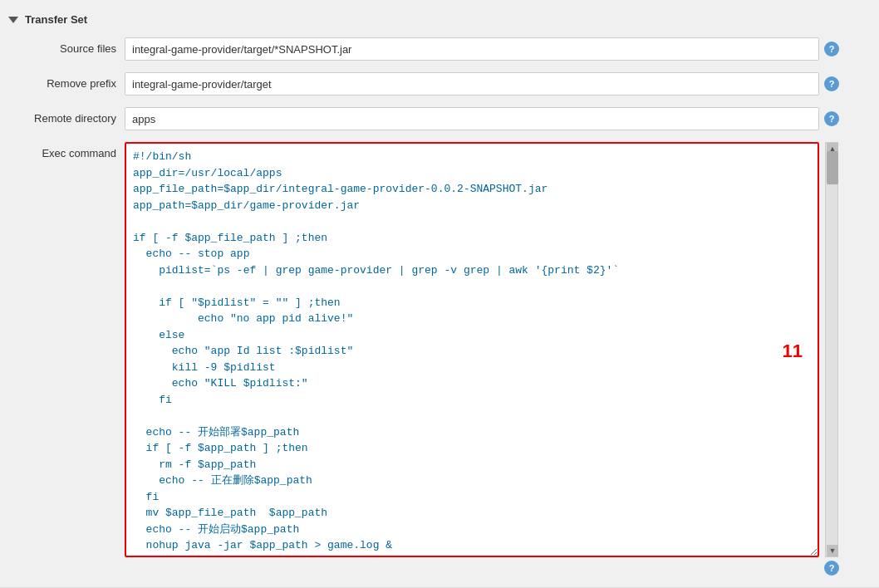 The height and width of the screenshot is (588, 879). What do you see at coordinates (482, 84) in the screenshot?
I see `remove-prefix-input-wrap: ?` at bounding box center [482, 84].